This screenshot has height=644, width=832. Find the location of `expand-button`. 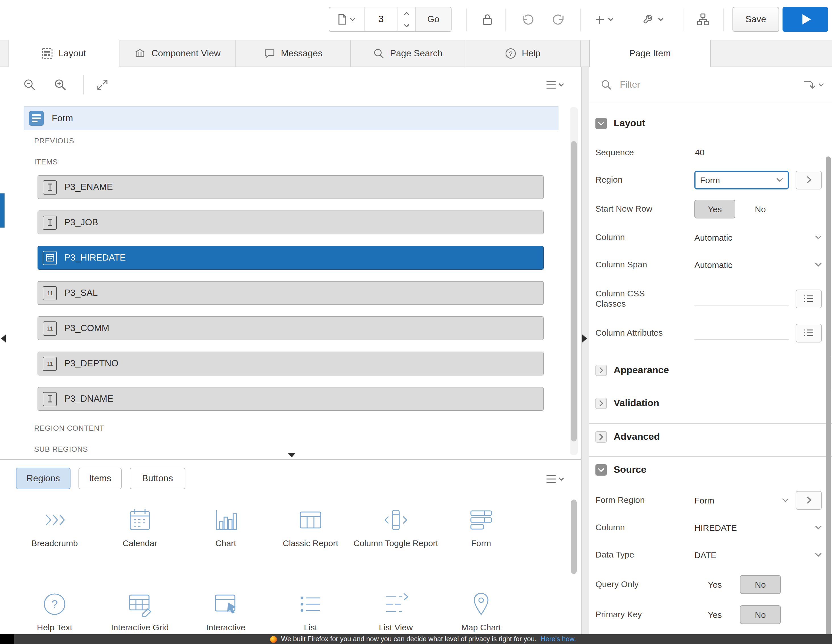

expand-button is located at coordinates (102, 85).